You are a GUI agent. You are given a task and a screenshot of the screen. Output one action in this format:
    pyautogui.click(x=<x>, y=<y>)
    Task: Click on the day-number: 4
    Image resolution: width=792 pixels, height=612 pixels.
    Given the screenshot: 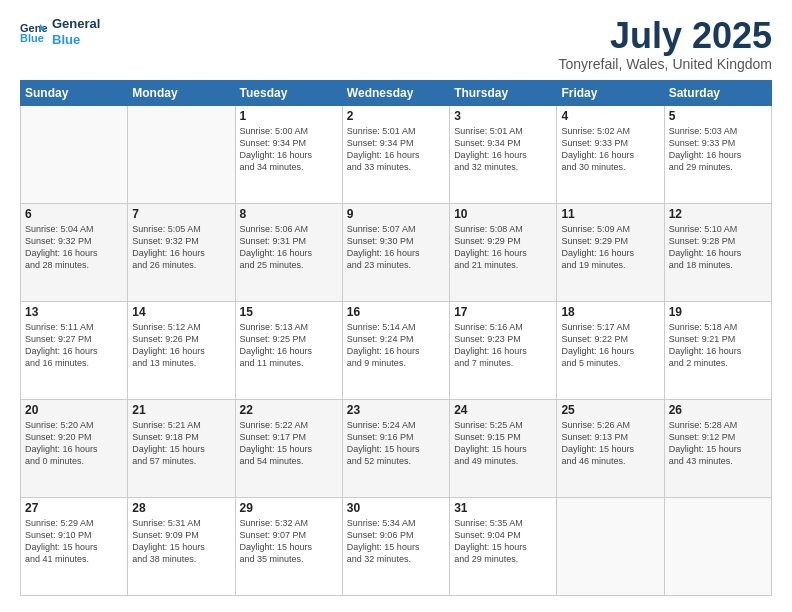 What is the action you would take?
    pyautogui.click(x=610, y=116)
    